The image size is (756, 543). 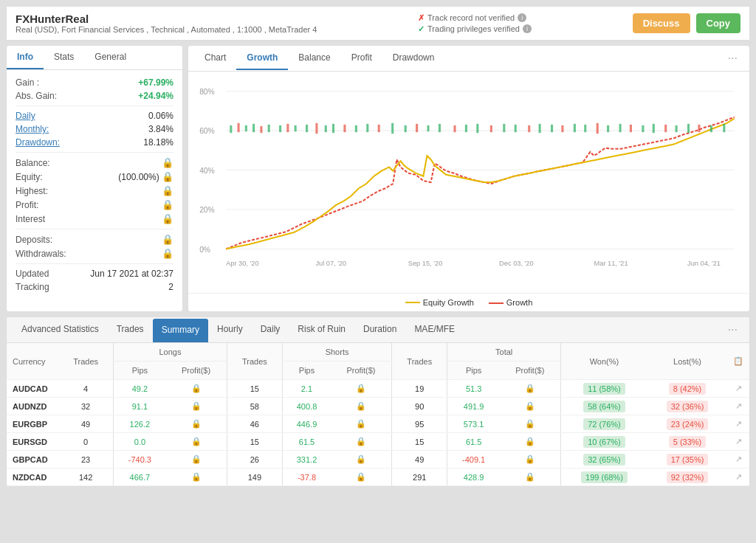 What do you see at coordinates (254, 389) in the screenshot?
I see `shorts-trades-cell: 15` at bounding box center [254, 389].